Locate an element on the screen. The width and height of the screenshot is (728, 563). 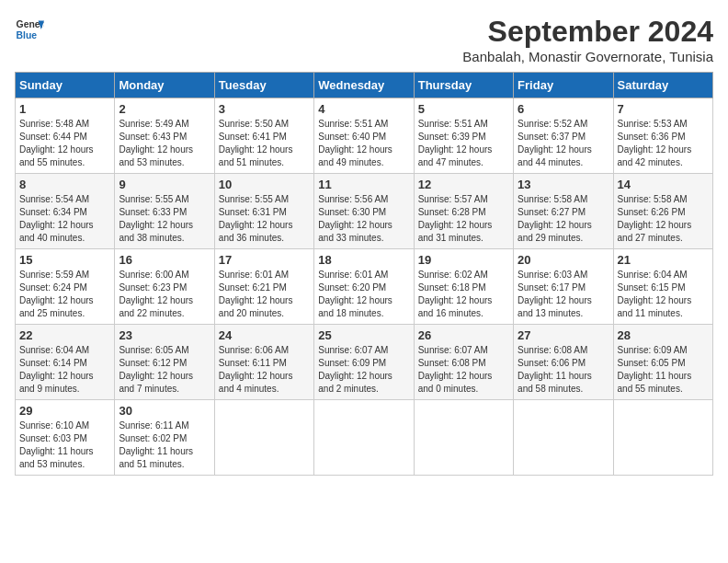
calendar-week-row: 15 Sunrise: 5:59 AM Sunset: 6:24 PM Dayl… is located at coordinates (364, 287).